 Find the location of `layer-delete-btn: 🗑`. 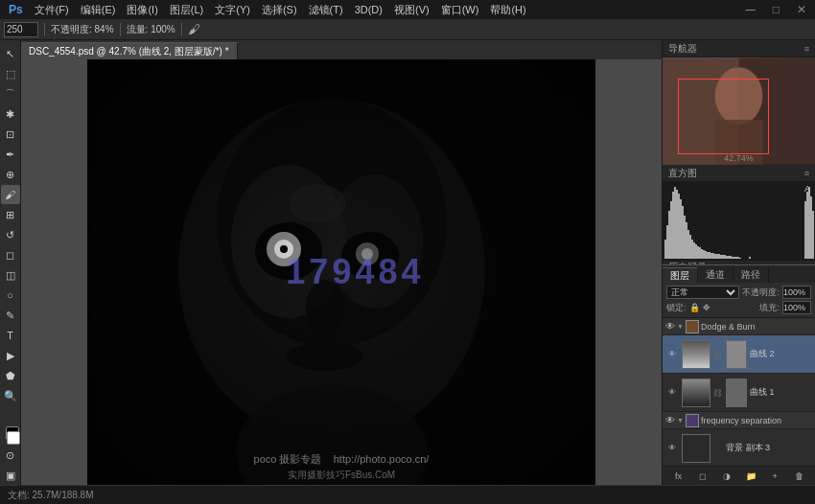

layer-delete-btn: 🗑 is located at coordinates (799, 476).